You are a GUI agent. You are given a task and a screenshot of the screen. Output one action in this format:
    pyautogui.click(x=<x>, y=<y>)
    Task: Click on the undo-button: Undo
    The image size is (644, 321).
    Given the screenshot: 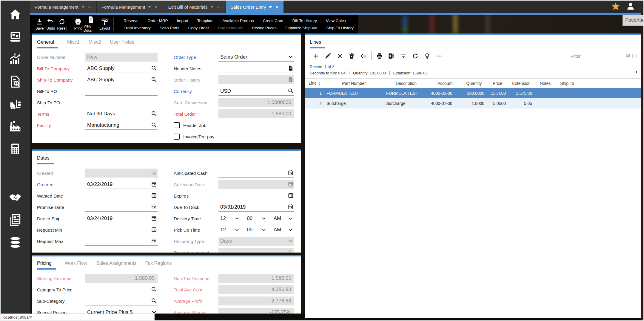 What is the action you would take?
    pyautogui.click(x=51, y=24)
    